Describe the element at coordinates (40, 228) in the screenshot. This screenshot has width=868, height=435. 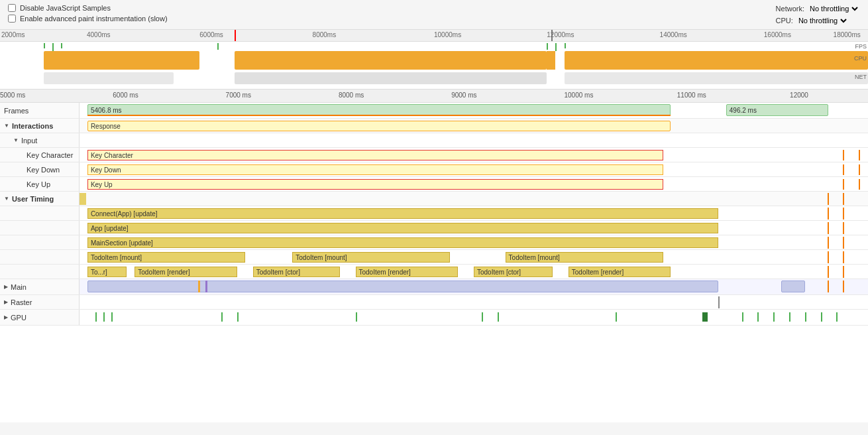
I see `app-update-label` at that location.